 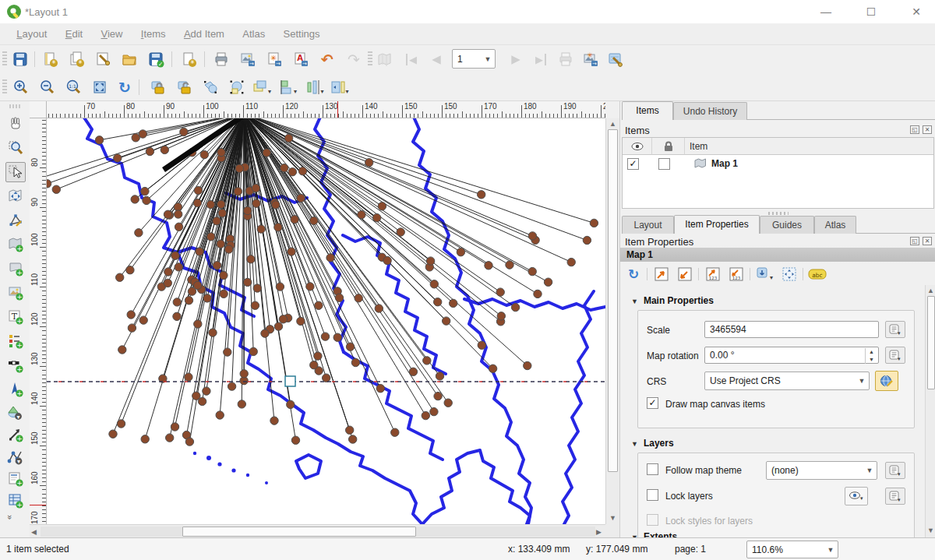 I want to click on draw-map-canvas-items-checkbox: ✓, so click(x=653, y=403).